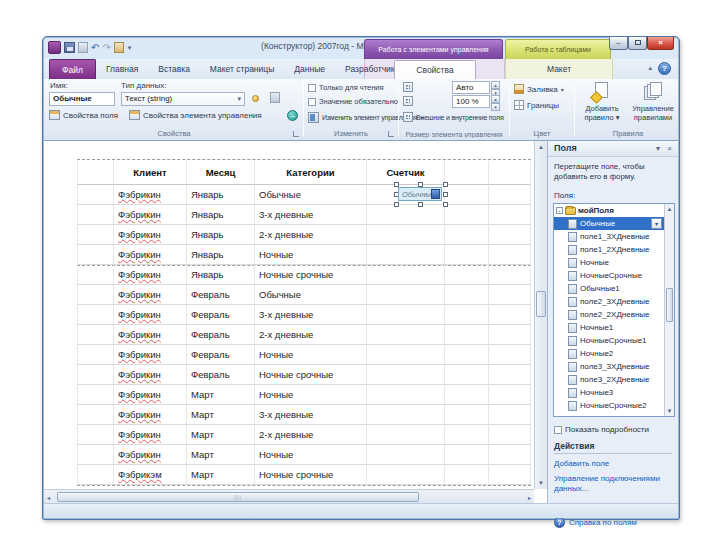 This screenshot has height=540, width=720. Describe the element at coordinates (119, 48) in the screenshot. I see `design-checker-icon` at that location.